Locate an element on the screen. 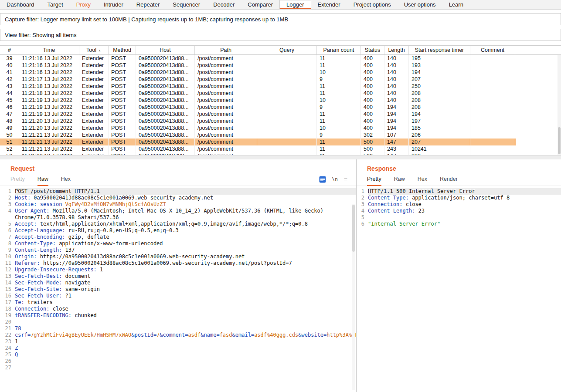  editor-line: 231 is located at coordinates (178, 341).